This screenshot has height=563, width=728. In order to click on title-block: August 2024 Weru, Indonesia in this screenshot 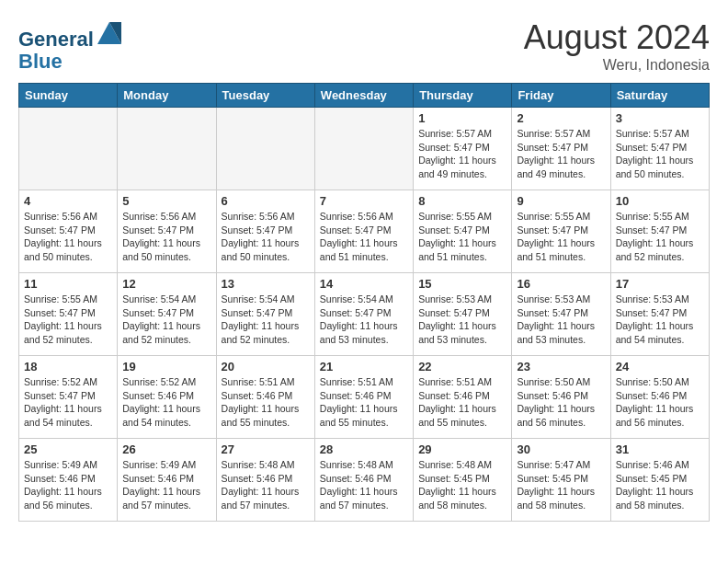, I will do `click(617, 46)`.